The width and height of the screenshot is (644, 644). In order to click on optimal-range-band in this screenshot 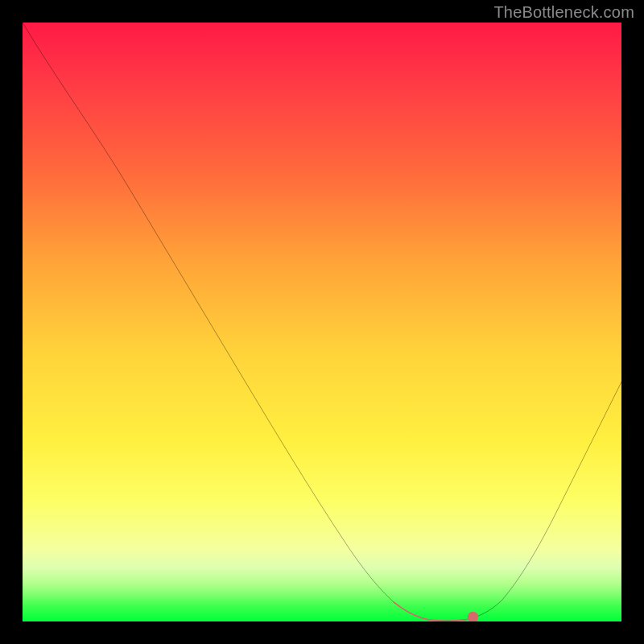, I will do `click(433, 612)`.